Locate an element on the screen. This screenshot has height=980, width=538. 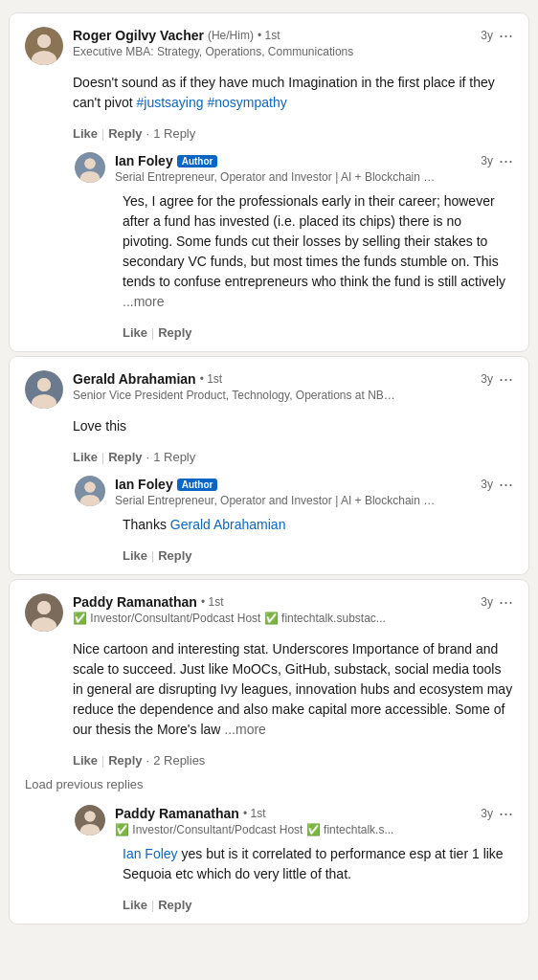
load-previous-replies: Load previous replies is located at coordinates (269, 783).